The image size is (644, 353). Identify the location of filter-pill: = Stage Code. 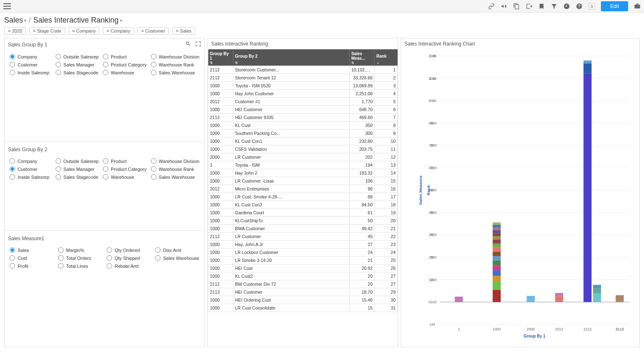
(47, 31).